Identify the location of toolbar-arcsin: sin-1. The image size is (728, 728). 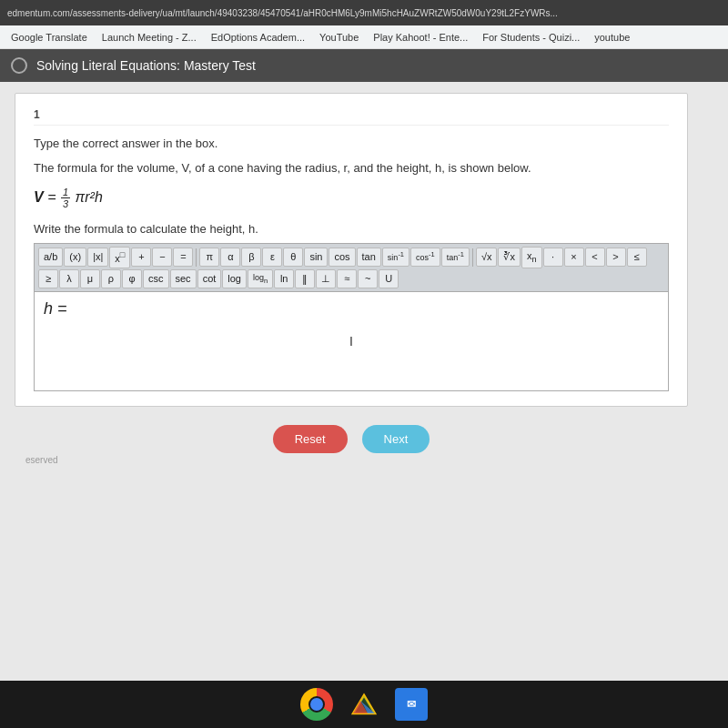
(396, 257).